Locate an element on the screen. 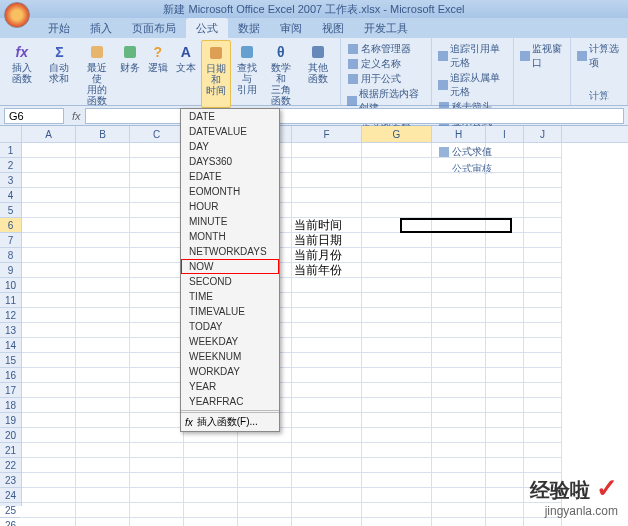  cell-A6 is located at coordinates (49, 226).